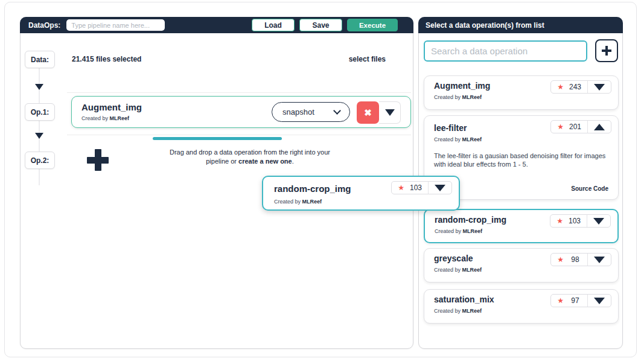 The width and height of the screenshot is (641, 364). What do you see at coordinates (506, 51) in the screenshot?
I see `search-operation-input` at bounding box center [506, 51].